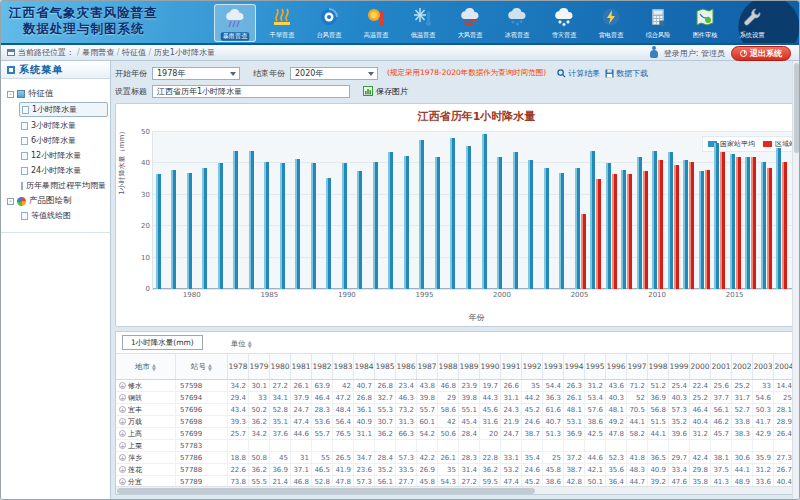 Image resolution: width=800 pixels, height=500 pixels. Describe the element at coordinates (64, 170) in the screenshot. I see `sidebar-item-24小时降水量: 24小时降水量` at that location.